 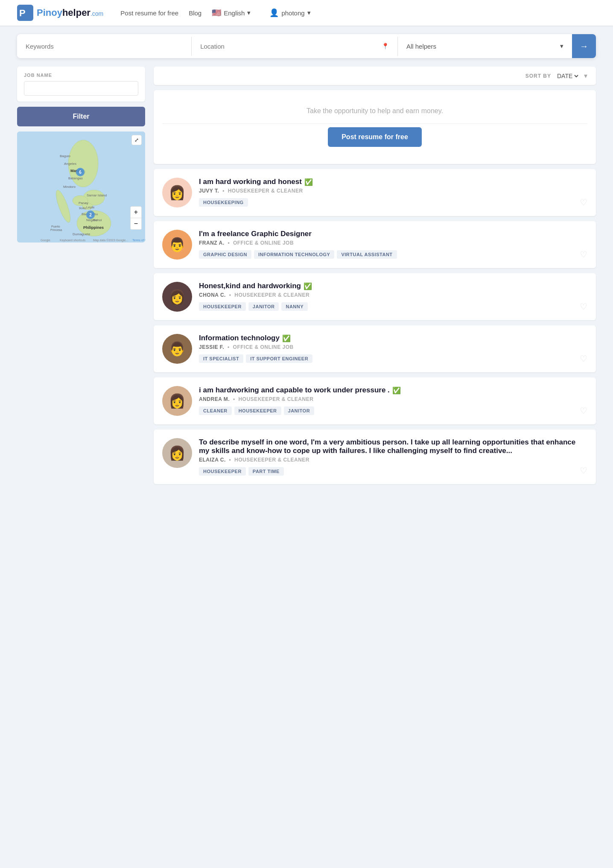 What do you see at coordinates (393, 347) in the screenshot?
I see `job-meta: JESSIE F. • OFFICE & ONLINE JOB` at bounding box center [393, 347].